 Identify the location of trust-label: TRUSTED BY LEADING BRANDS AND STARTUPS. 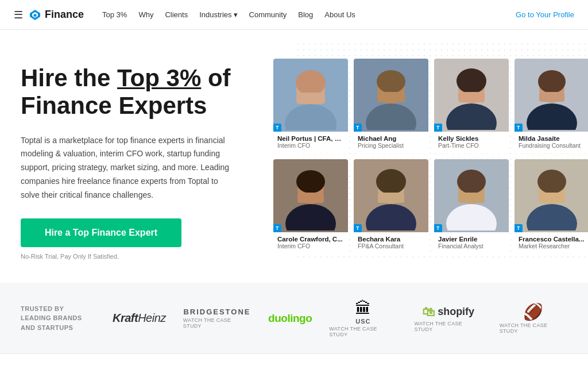
(55, 318).